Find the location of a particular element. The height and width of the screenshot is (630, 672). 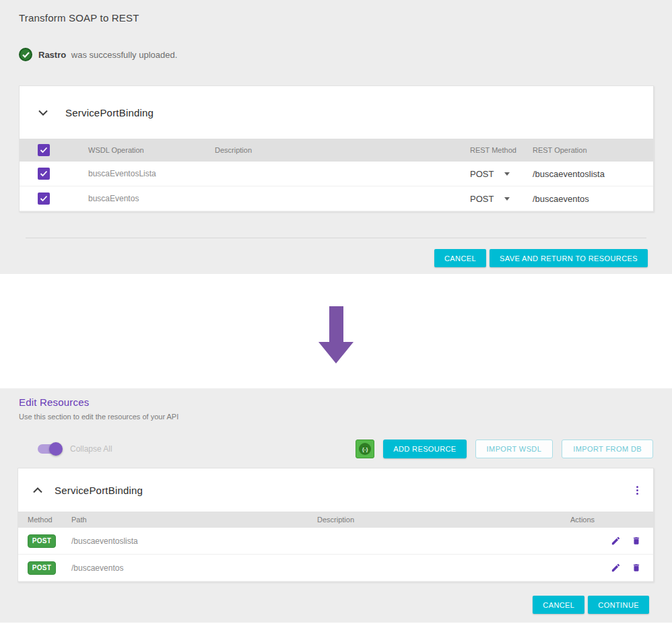

continue-button: CONTINUE is located at coordinates (618, 604).